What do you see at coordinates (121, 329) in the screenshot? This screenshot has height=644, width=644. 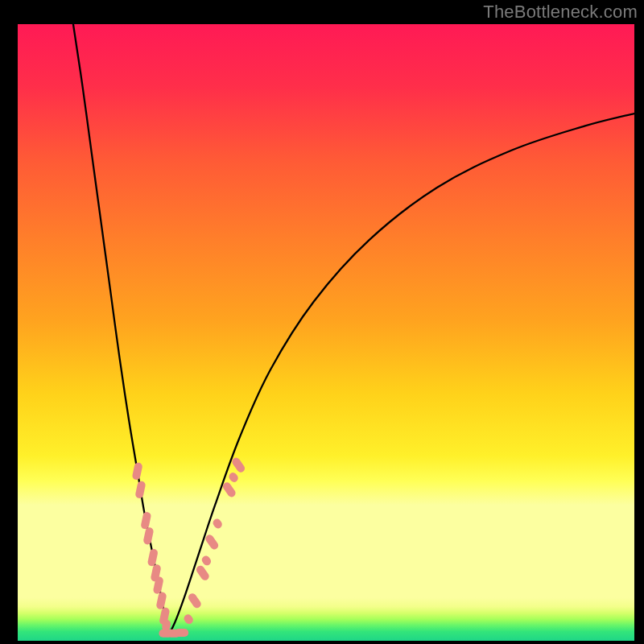 I see `curve-left-branch` at bounding box center [121, 329].